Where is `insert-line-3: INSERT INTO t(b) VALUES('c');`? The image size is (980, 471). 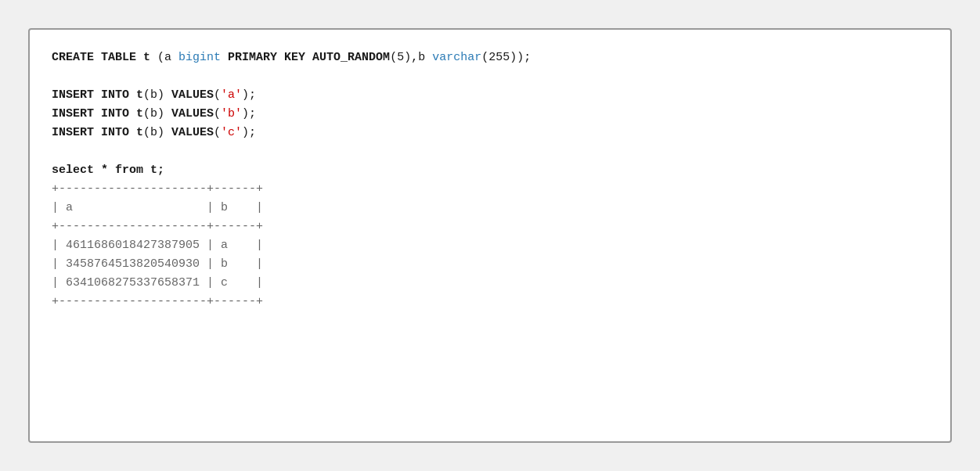 insert-line-3: INSERT INTO t(b) VALUES('c'); is located at coordinates (490, 133).